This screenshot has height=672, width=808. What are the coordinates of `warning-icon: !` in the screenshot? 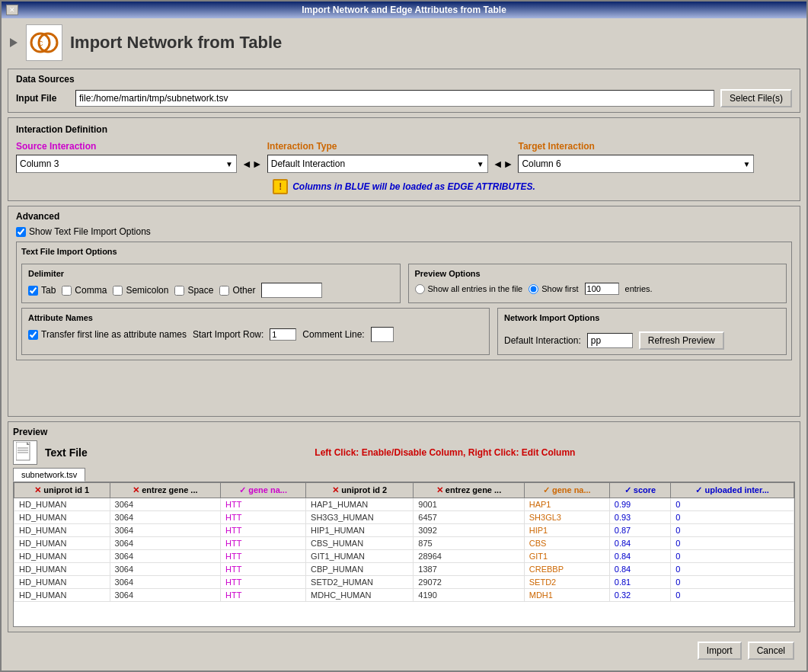 It's located at (280, 187).